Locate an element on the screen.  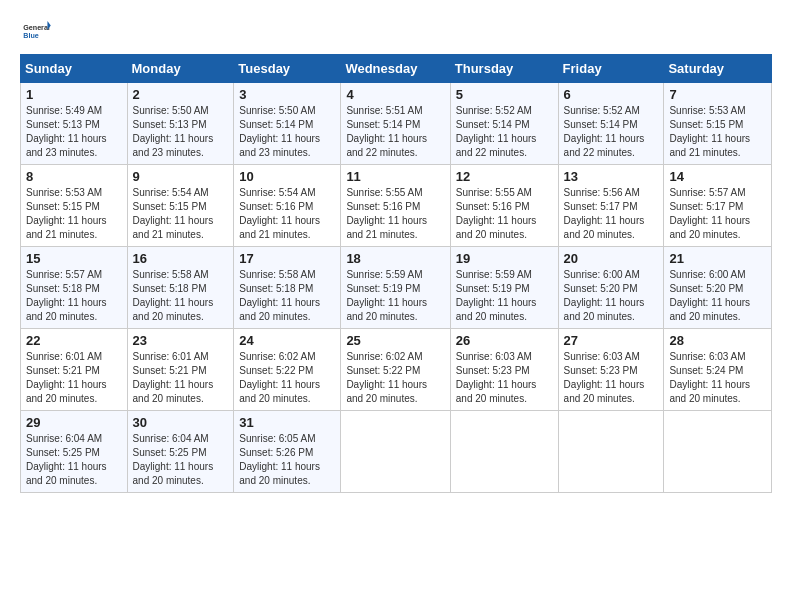
calendar-cell: 29Sunrise: 6:04 AMSunset: 5:25 PMDayligh… is located at coordinates (74, 452).